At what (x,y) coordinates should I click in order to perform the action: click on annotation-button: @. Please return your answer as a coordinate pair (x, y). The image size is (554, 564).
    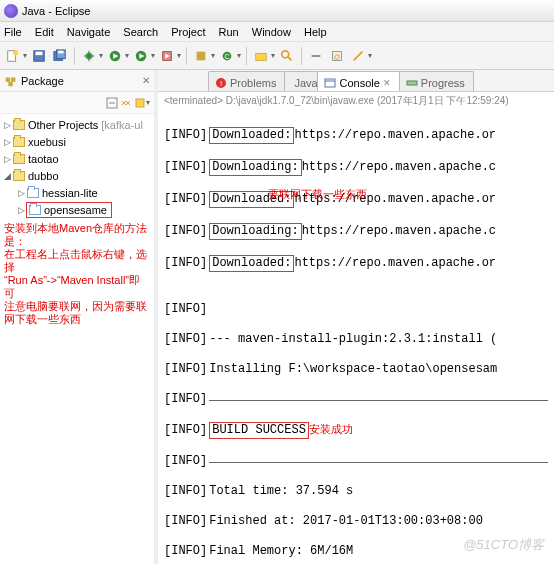
    Looking at the image, I should click on (337, 56).